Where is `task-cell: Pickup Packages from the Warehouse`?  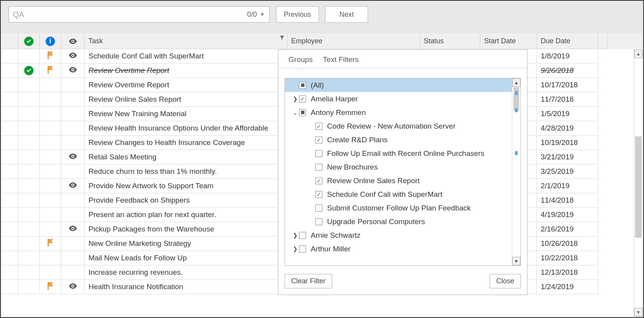 task-cell: Pickup Packages from the Warehouse is located at coordinates (186, 229).